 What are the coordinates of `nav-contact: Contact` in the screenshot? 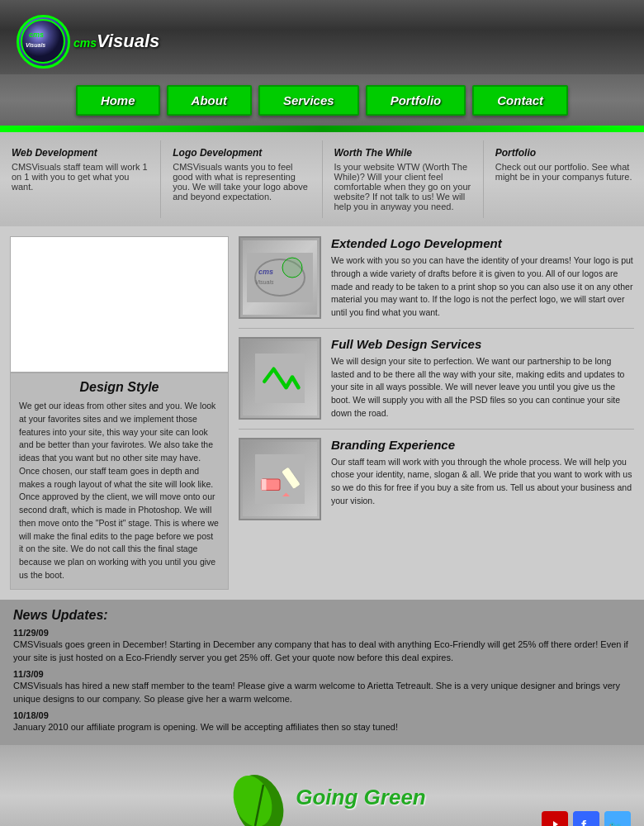 It's located at (520, 101).